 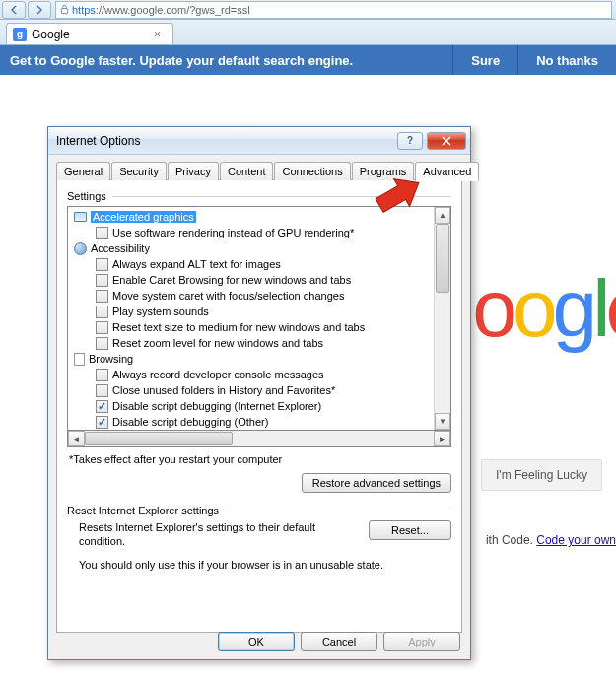 What do you see at coordinates (110, 359) in the screenshot?
I see `tree-category-label: Browsing` at bounding box center [110, 359].